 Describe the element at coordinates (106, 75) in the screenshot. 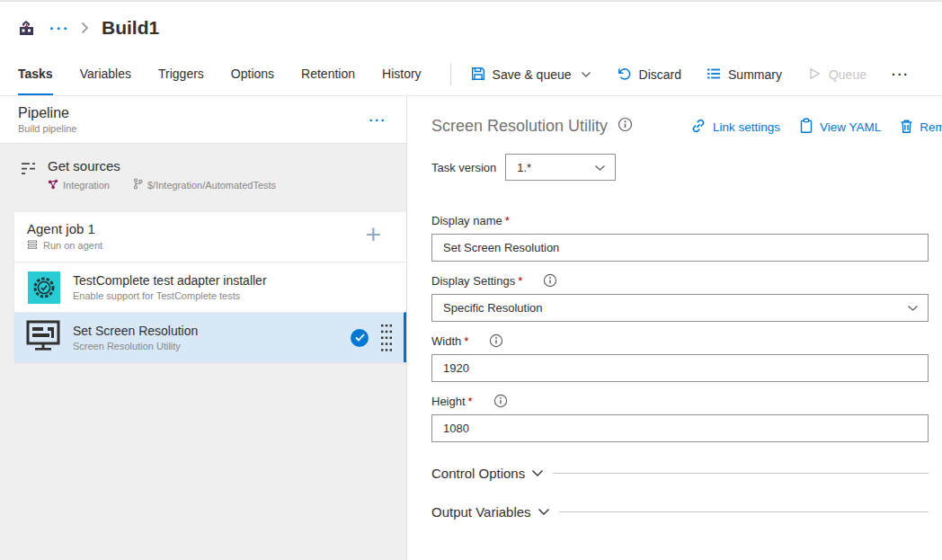

I see `tab-variables: Variables` at that location.